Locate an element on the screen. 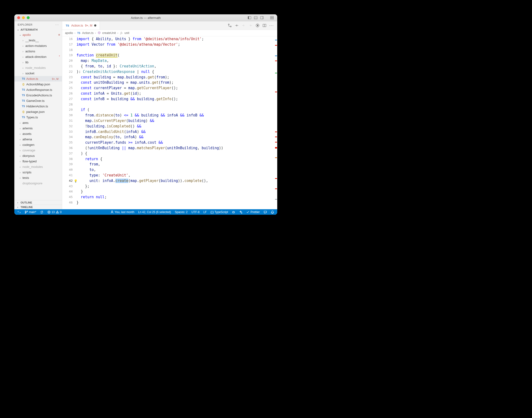 This screenshot has width=532, height=418. indentation-indicator: Spaces: 2 is located at coordinates (181, 212).